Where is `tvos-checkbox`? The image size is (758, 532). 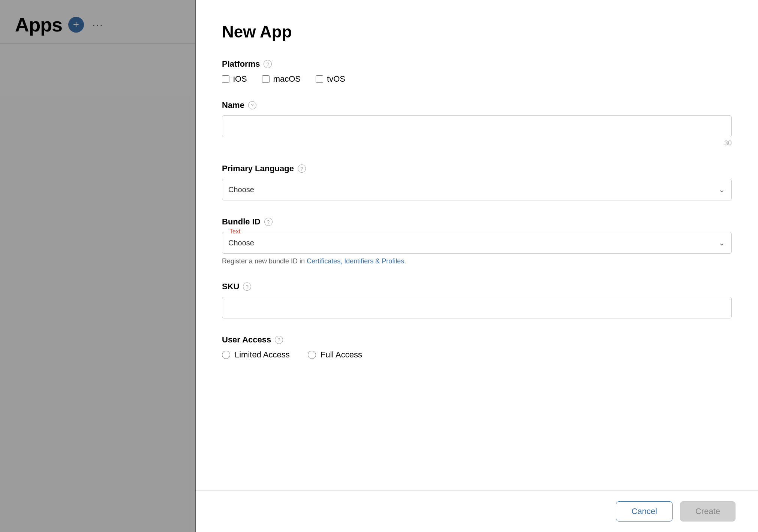
tvos-checkbox is located at coordinates (319, 79).